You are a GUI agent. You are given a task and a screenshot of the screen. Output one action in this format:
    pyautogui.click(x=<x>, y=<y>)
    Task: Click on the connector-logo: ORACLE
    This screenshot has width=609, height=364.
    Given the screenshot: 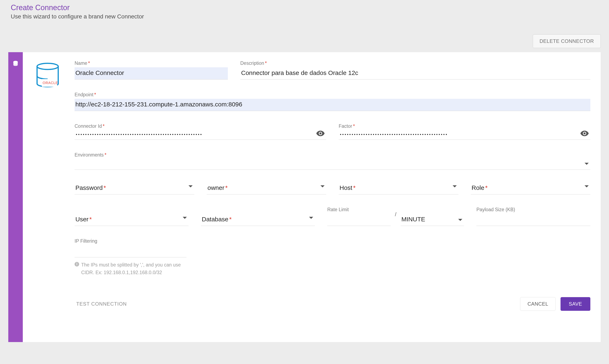 What is the action you would take?
    pyautogui.click(x=48, y=197)
    